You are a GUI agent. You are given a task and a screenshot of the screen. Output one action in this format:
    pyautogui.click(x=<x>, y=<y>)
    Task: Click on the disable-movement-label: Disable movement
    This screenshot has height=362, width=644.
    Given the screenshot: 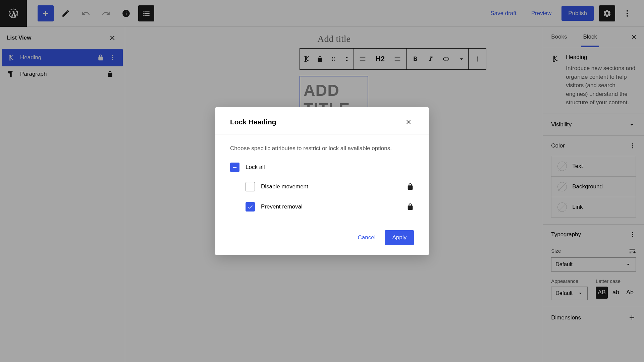 What is the action you would take?
    pyautogui.click(x=331, y=187)
    